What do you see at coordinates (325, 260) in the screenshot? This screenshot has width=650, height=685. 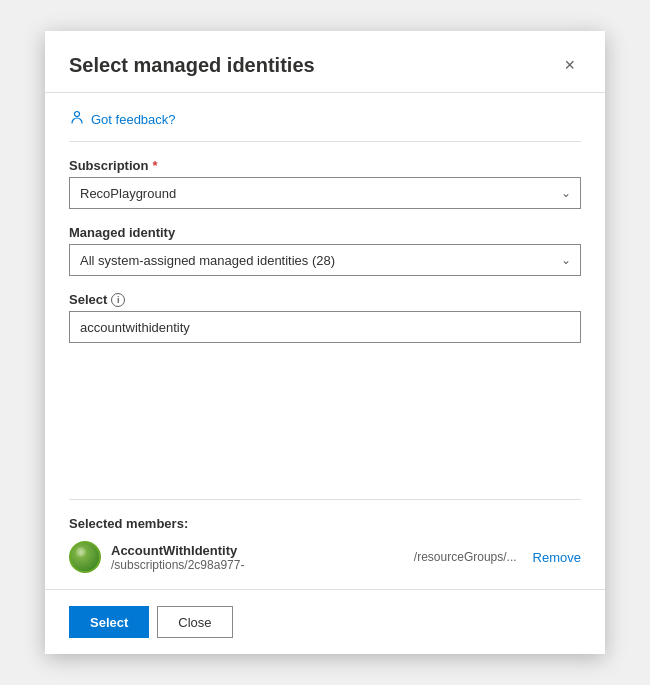 I see `managed-identity-select-wrapper: All system-assigned managed identities (…` at bounding box center [325, 260].